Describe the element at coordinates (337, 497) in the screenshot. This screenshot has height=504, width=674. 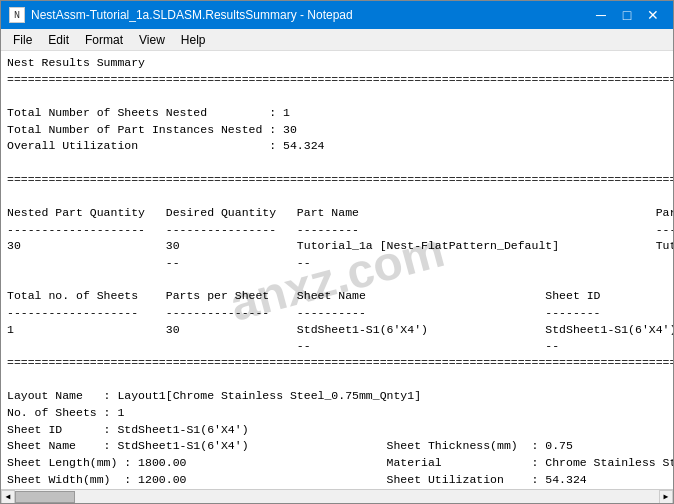
I see `scrollbar-track` at that location.